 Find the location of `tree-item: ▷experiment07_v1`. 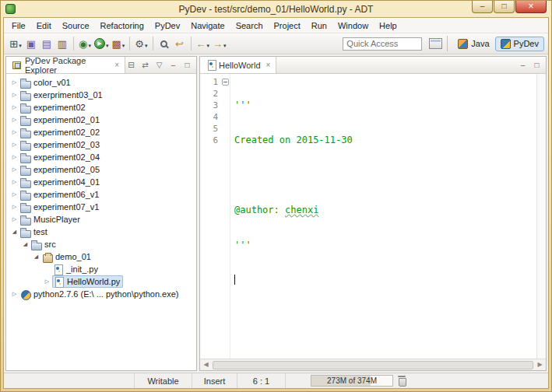

tree-item: ▷experiment07_v1 is located at coordinates (101, 207).